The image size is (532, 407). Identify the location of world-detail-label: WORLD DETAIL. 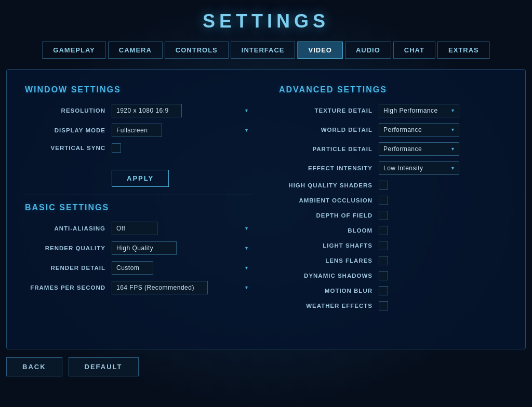
(326, 130).